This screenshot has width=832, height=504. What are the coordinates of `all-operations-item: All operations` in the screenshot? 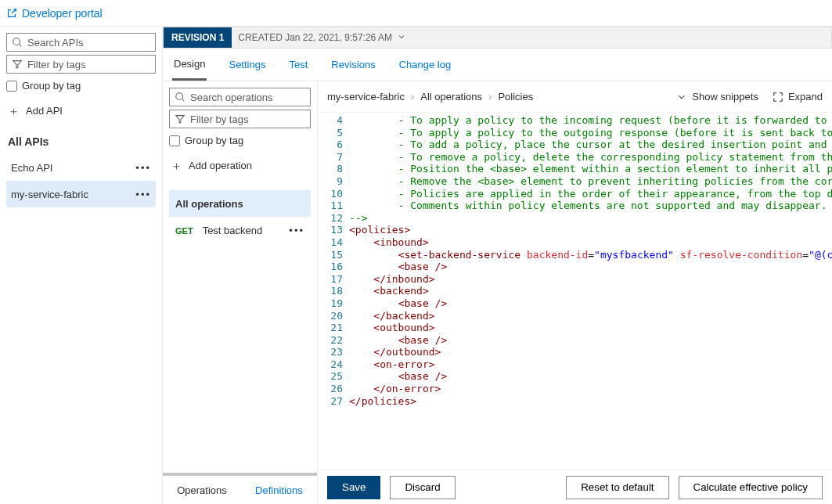 It's located at (240, 203).